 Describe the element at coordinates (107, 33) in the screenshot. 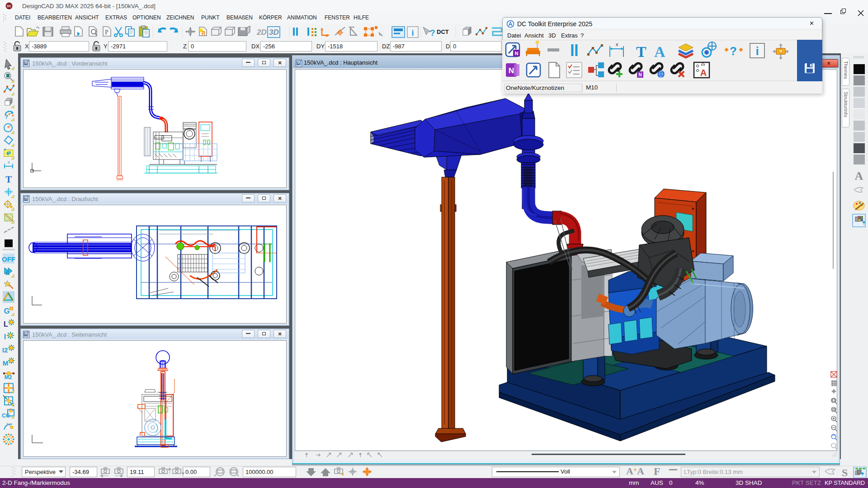

I see `svg-text: P` at that location.